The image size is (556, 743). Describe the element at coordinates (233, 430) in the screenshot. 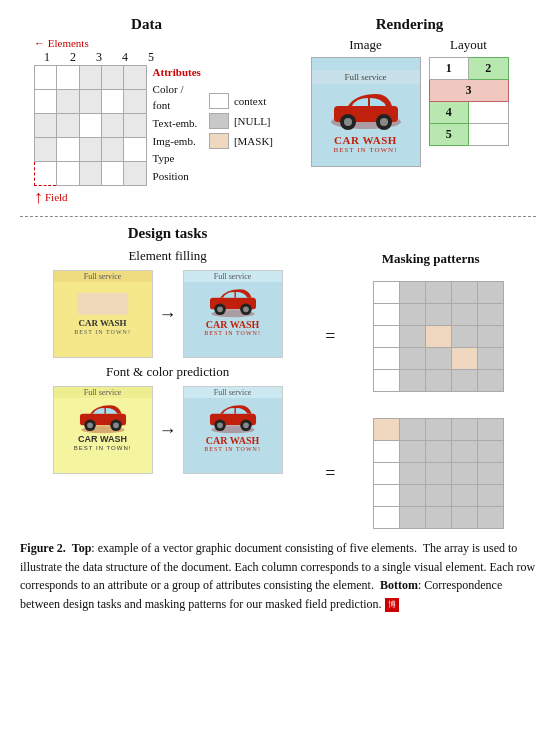

I see `filled-card-2: Full service CAR WASH BEST IN TOWN!` at that location.